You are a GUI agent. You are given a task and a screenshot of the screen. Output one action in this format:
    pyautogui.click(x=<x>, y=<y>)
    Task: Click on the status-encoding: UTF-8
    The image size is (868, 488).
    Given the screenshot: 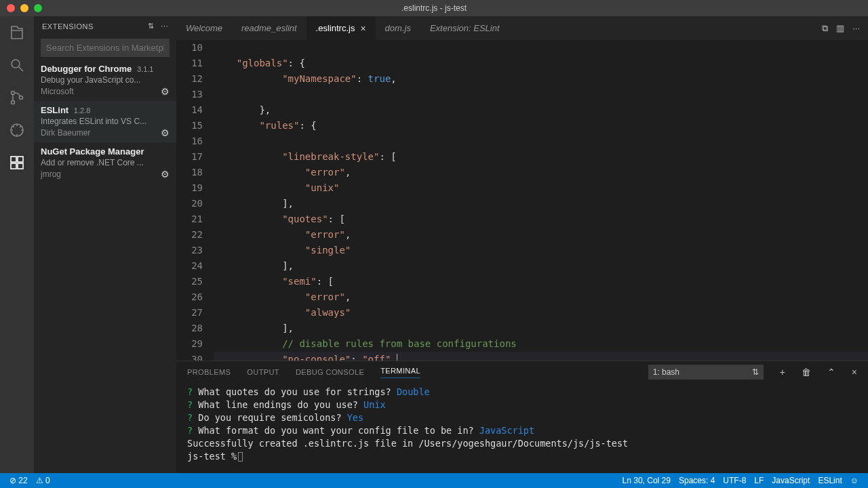 What is the action you would take?
    pyautogui.click(x=734, y=481)
    